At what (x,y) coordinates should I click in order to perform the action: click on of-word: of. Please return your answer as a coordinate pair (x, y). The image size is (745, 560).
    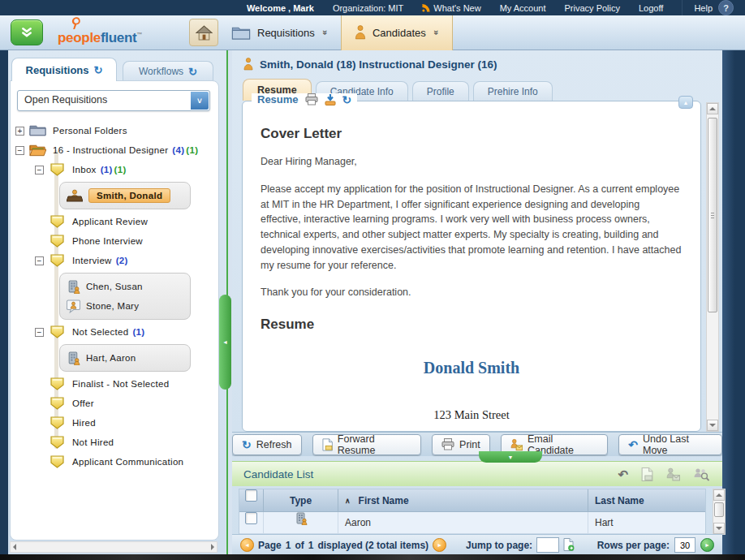
    Looking at the image, I should click on (299, 545).